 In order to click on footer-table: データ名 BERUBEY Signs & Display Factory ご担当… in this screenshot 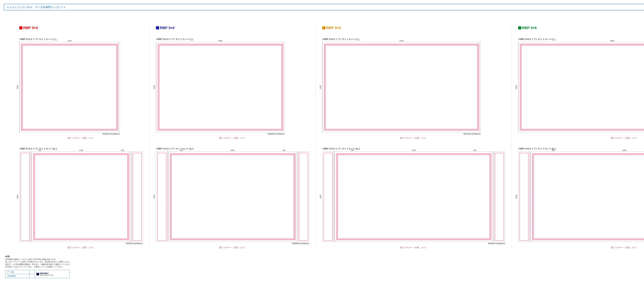, I will do `click(38, 274)`.